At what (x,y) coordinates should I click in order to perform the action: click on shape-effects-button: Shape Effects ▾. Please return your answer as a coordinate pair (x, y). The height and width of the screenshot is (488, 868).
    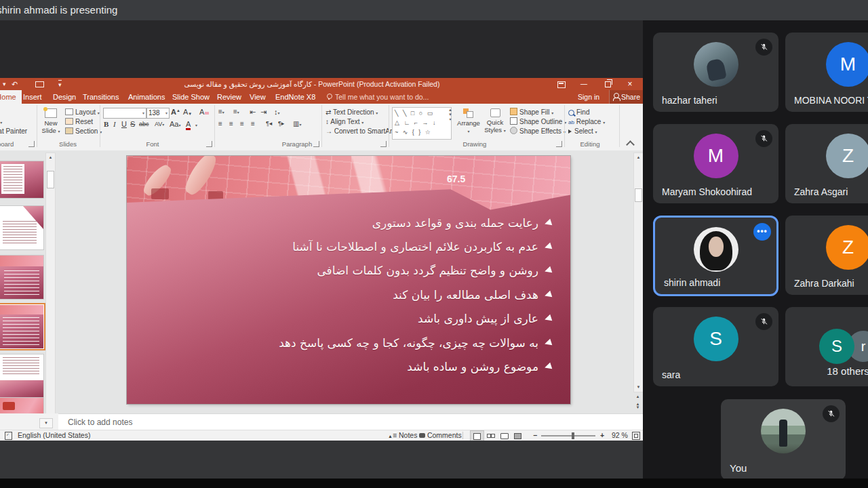
    Looking at the image, I should click on (538, 131).